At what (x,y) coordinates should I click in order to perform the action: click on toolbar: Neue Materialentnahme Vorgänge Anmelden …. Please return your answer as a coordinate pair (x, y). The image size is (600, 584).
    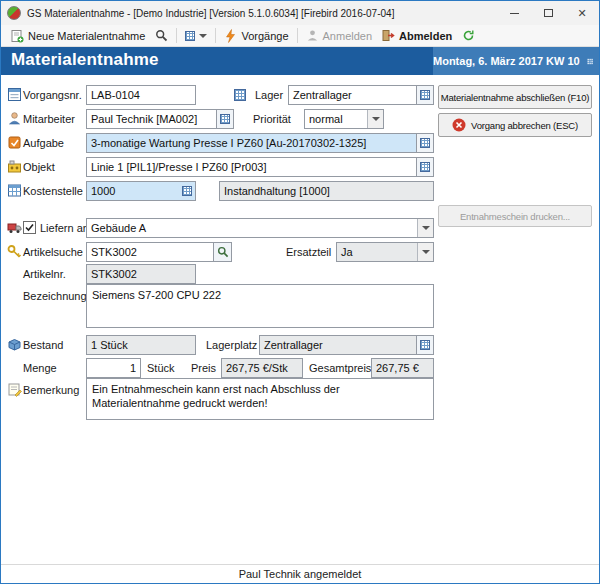
    Looking at the image, I should click on (300, 36).